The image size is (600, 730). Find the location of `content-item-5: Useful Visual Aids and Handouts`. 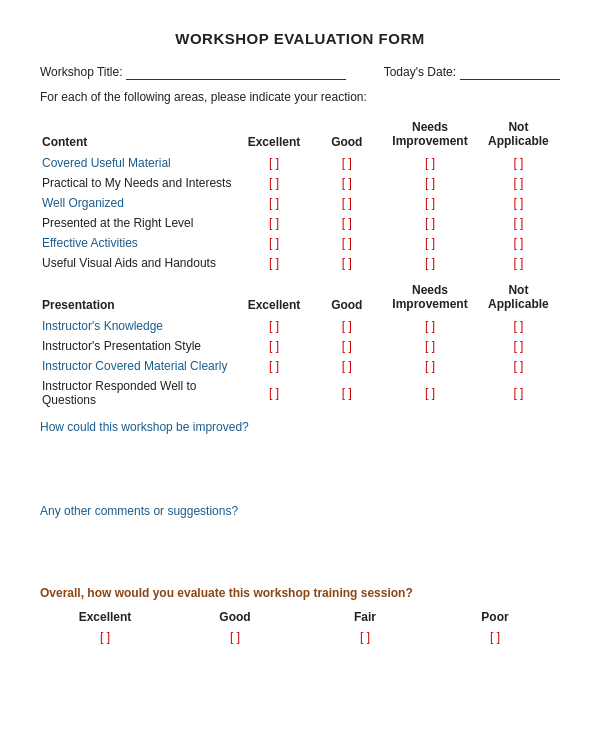

content-item-5: Useful Visual Aids and Handouts is located at coordinates (139, 263).